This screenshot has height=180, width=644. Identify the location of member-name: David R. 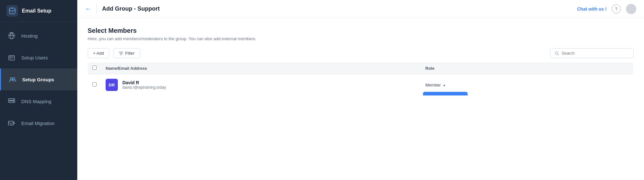
(144, 83).